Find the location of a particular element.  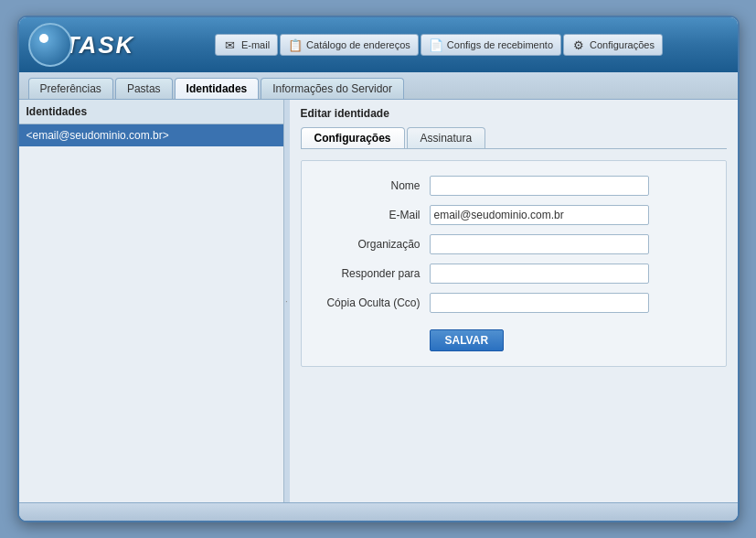

input-copia-oculta is located at coordinates (539, 303).